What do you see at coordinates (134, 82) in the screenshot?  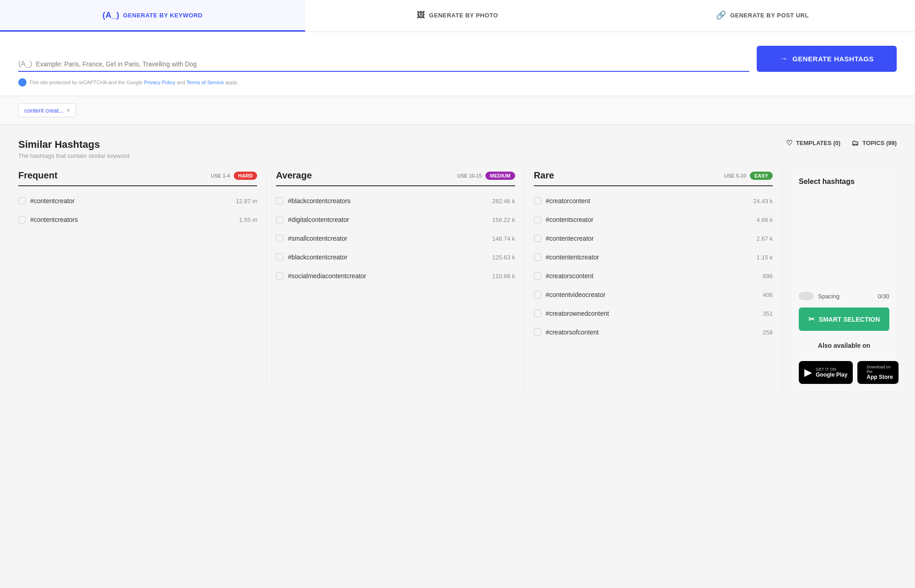 I see `recaptcha-text: This site protected by reCAPTCHA and the…` at bounding box center [134, 82].